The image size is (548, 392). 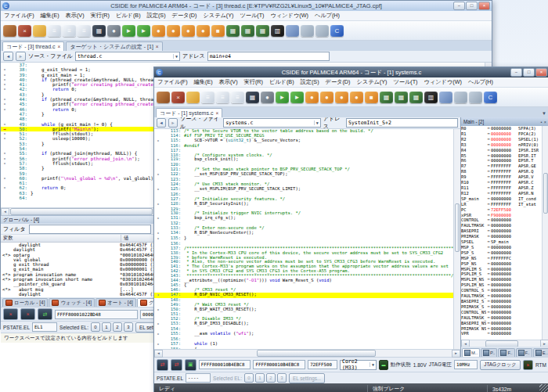 I want to click on el-button-2: 2, so click(x=271, y=378).